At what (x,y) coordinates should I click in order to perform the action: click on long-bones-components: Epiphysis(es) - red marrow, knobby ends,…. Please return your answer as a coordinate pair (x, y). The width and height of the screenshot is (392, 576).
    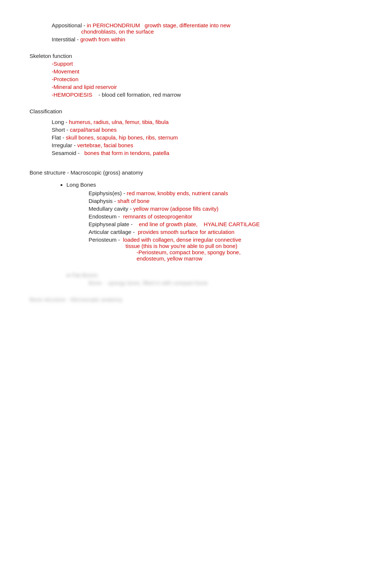
    Looking at the image, I should click on (214, 226).